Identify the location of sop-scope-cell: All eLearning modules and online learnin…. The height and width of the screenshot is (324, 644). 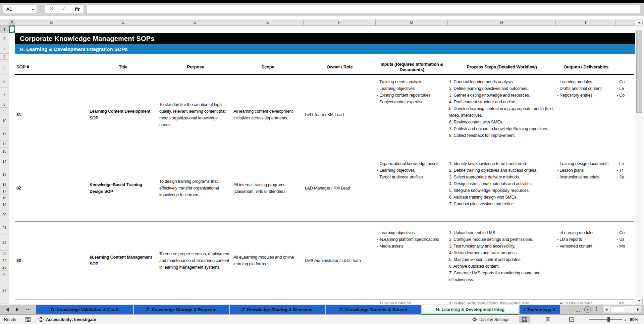
(268, 260).